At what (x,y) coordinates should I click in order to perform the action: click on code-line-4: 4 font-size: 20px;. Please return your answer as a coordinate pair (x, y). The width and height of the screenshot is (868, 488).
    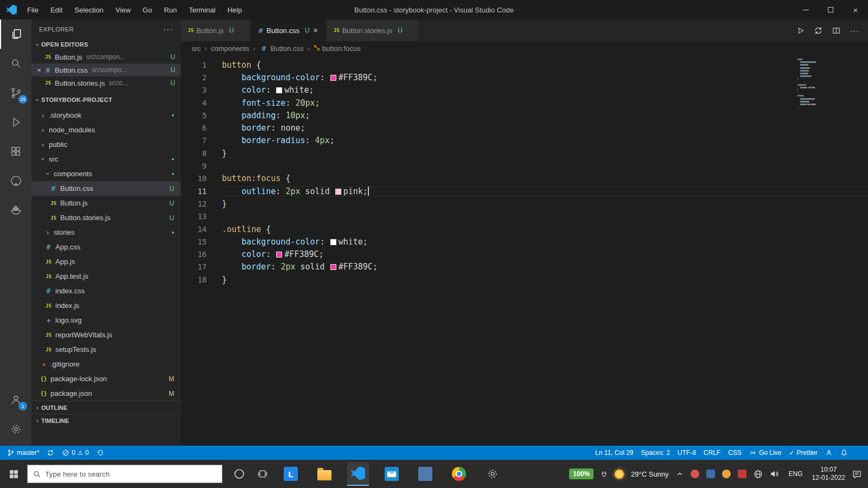
    Looking at the image, I should click on (524, 103).